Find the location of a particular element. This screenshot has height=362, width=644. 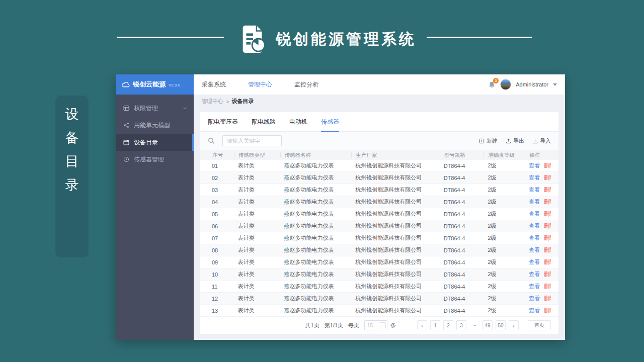

column-header-型号规格: 型号规格 is located at coordinates (462, 155).